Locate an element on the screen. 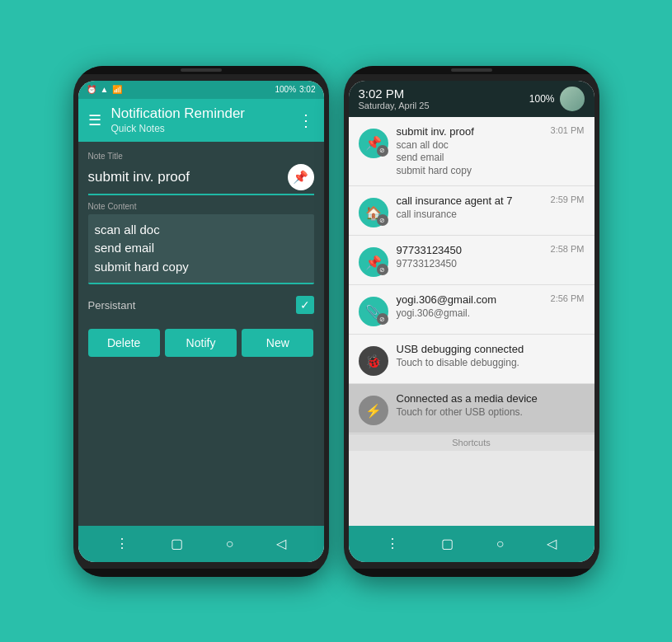  right-nav-back-icon: ◁ is located at coordinates (552, 544).